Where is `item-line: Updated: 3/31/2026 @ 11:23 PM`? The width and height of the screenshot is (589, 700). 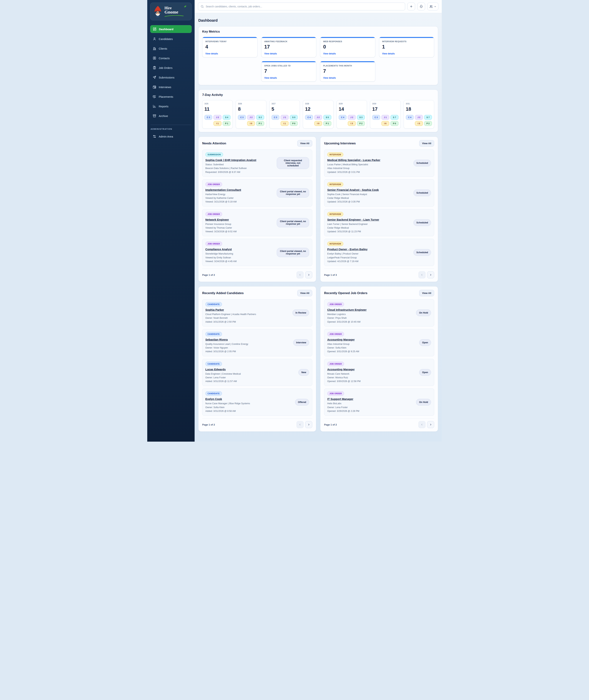
item-line: Updated: 3/31/2026 @ 11:23 PM is located at coordinates (353, 232).